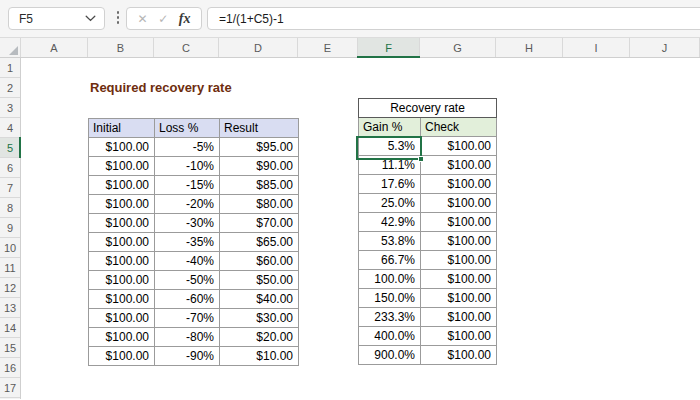  Describe the element at coordinates (10, 68) in the screenshot. I see `row-header-1: 1` at that location.